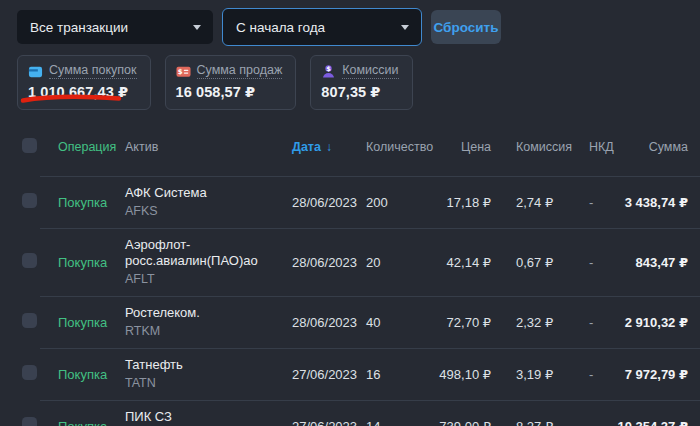 Image resolution: width=700 pixels, height=426 pixels. Describe the element at coordinates (361, 82) in the screenshot. I see `commissions-card: $ Комиссии 807,35 ₽` at that location.